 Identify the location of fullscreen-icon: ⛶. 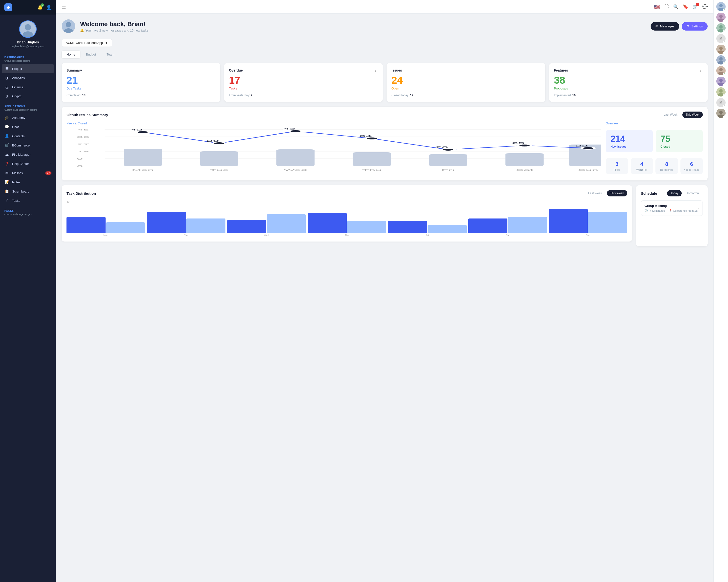
(667, 7).